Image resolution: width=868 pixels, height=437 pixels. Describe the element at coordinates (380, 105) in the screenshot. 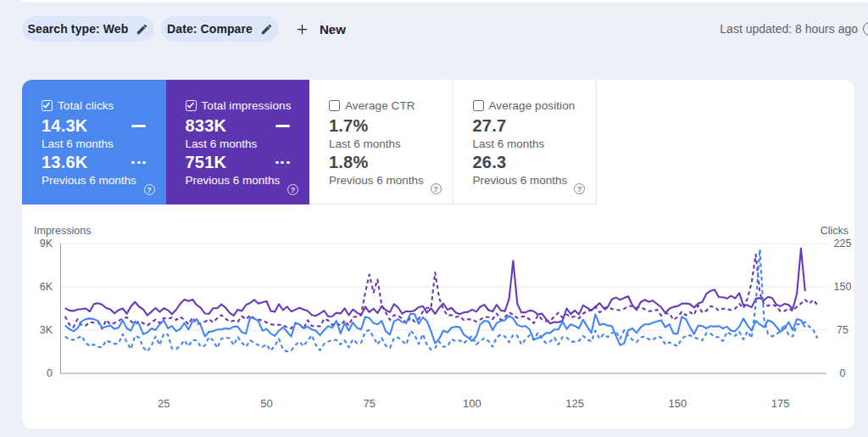

I see `tile-label: Average CTR` at that location.